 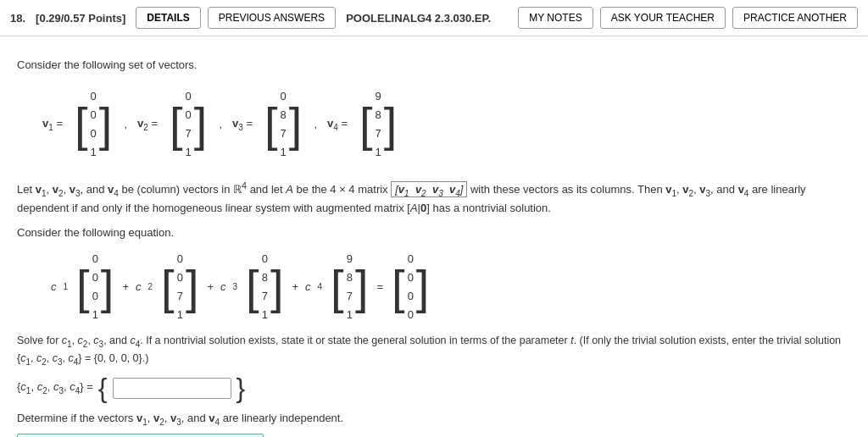 I want to click on previous-answers-button: PREVIOUS ANSWERS, so click(x=271, y=18).